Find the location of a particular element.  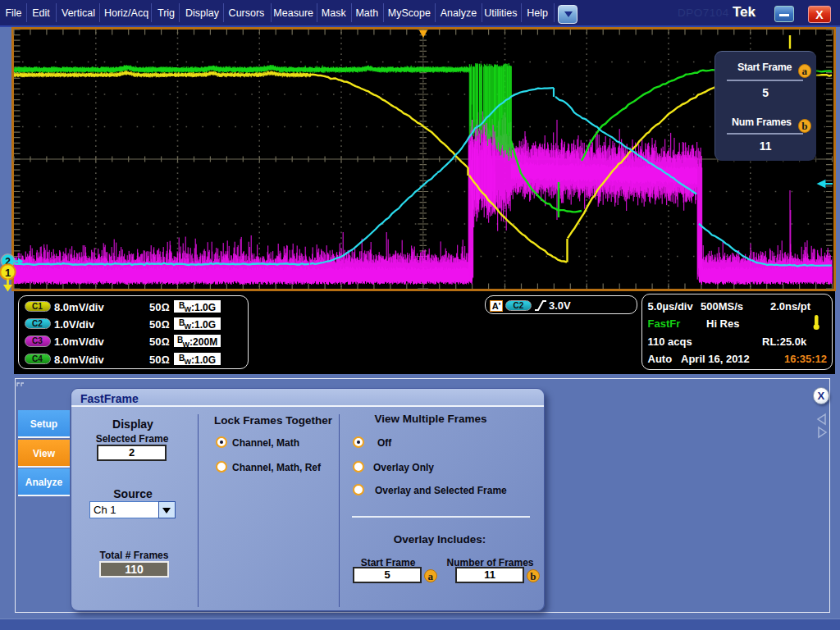

svg-text: 1 is located at coordinates (8, 272).